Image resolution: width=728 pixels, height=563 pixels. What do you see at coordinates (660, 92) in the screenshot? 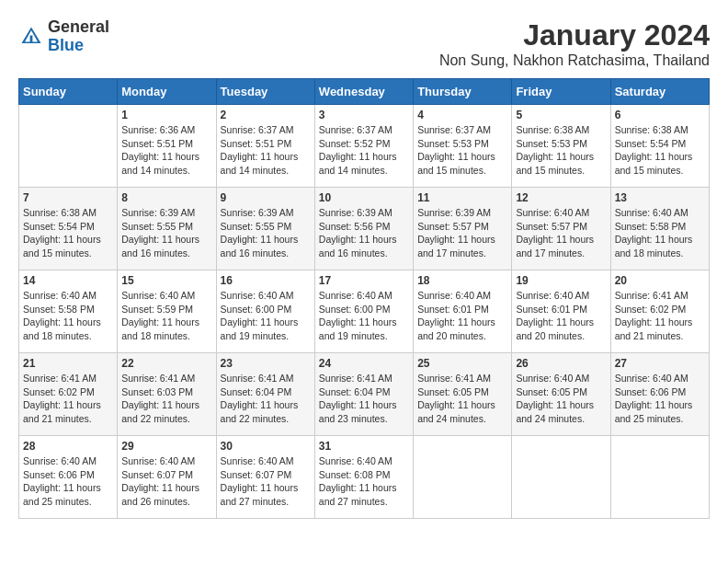
I see `day-header-saturday: Saturday` at bounding box center [660, 92].